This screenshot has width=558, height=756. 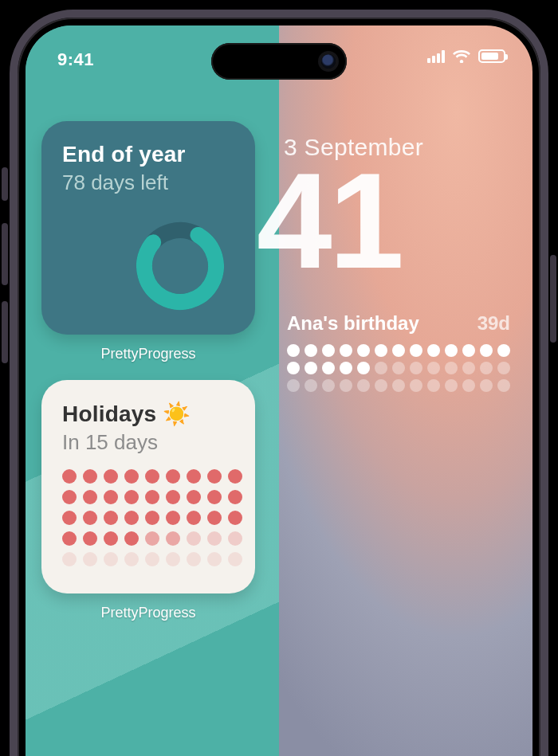 I want to click on volume-up-button, so click(x=5, y=254).